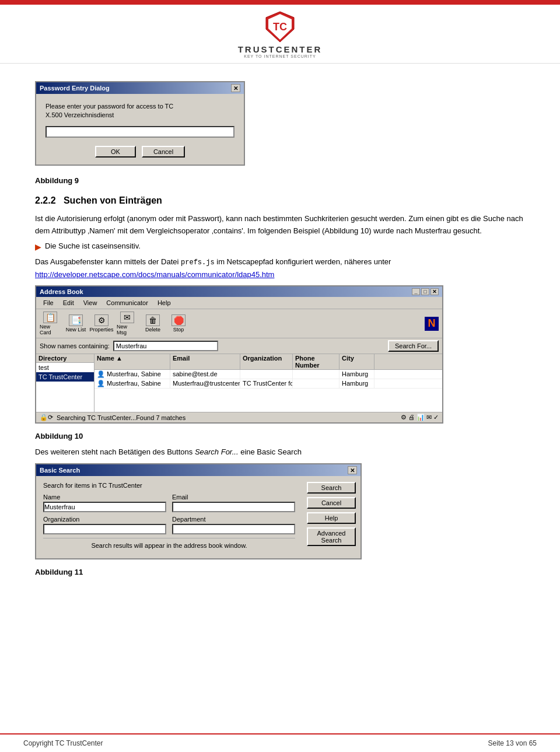 This screenshot has height=752, width=560. Describe the element at coordinates (90, 303) in the screenshot. I see `ab-menu-view: View` at that location.